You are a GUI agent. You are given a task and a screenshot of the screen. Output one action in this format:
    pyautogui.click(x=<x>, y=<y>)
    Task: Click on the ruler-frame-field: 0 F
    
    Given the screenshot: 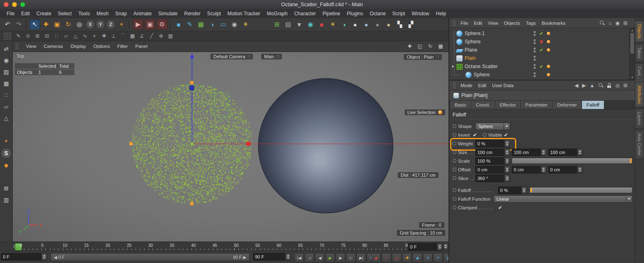 What is the action you would take?
    pyautogui.click(x=425, y=247)
    